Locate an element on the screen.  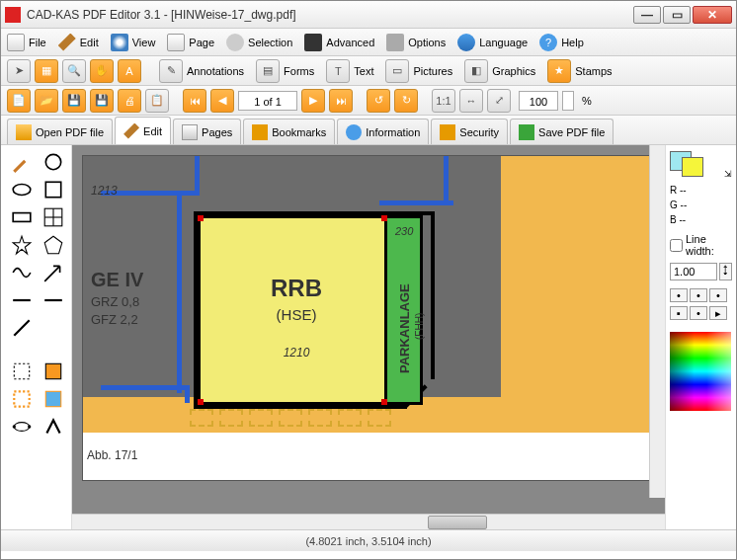
cap-style-1: • is located at coordinates (679, 295).